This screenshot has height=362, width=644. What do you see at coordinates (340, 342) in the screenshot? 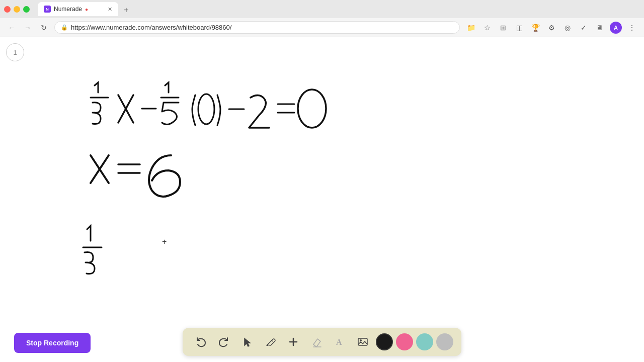
I see `text-tool-button: A` at bounding box center [340, 342].